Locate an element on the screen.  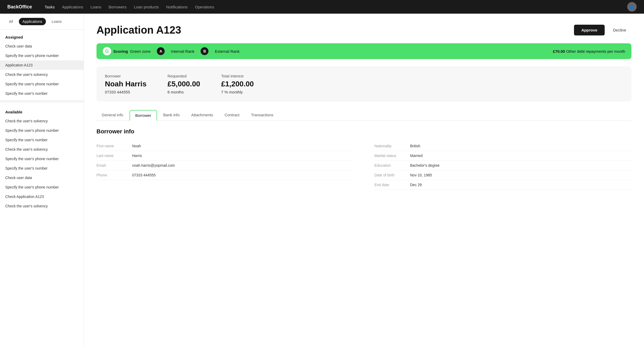
borrower-info-section: Borrower info First nameNoahLast nameHar… is located at coordinates (364, 159).